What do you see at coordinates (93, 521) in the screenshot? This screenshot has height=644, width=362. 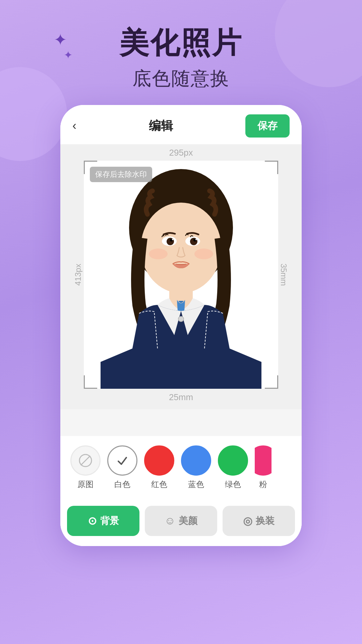 I see `background-icon: ⊙` at bounding box center [93, 521].